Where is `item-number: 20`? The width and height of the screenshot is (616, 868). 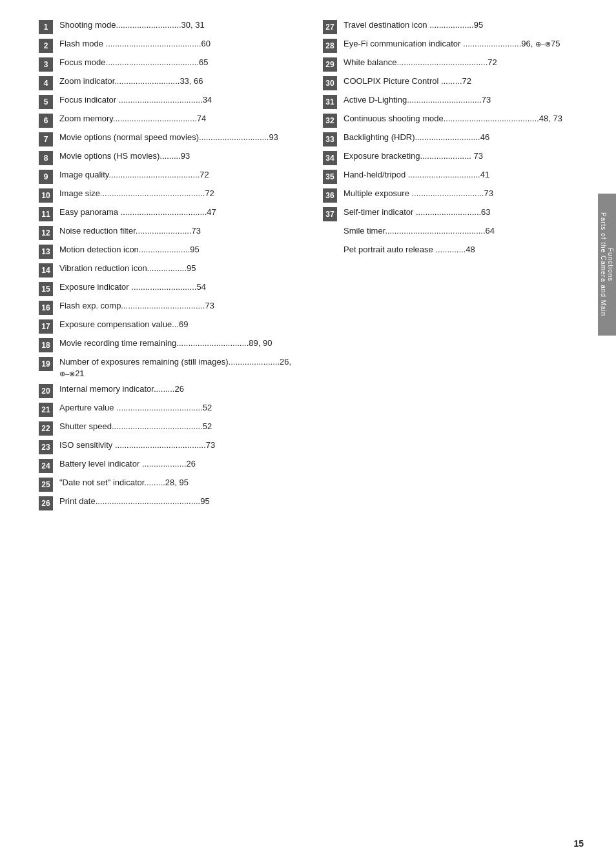 item-number: 20 is located at coordinates (46, 391).